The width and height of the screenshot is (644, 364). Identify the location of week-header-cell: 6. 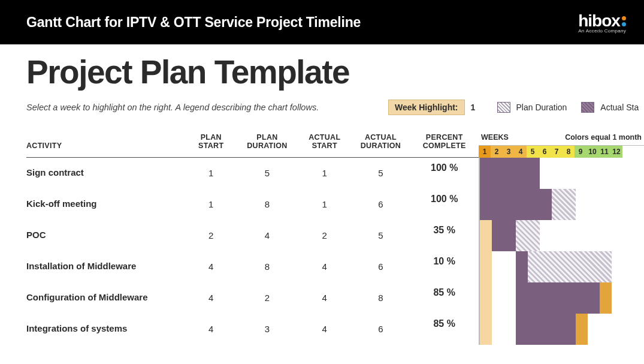
(545, 152).